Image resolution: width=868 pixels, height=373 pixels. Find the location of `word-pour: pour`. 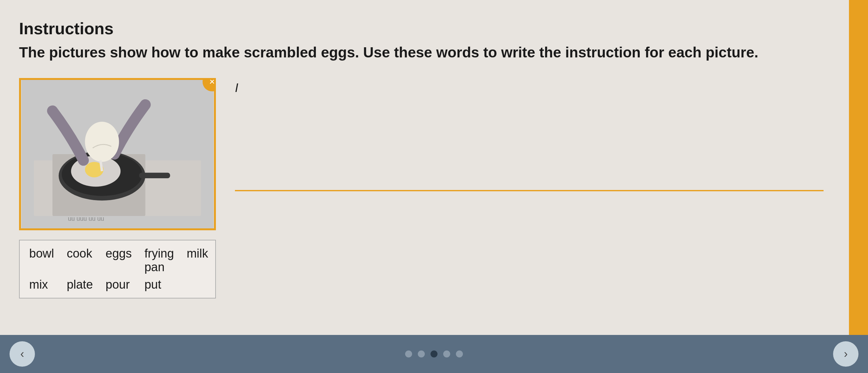

word-pour: pour is located at coordinates (119, 285).